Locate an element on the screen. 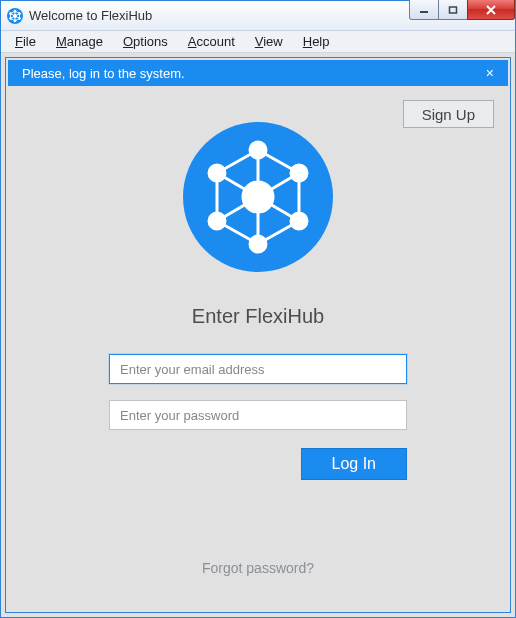  minimize-icon is located at coordinates (424, 10).